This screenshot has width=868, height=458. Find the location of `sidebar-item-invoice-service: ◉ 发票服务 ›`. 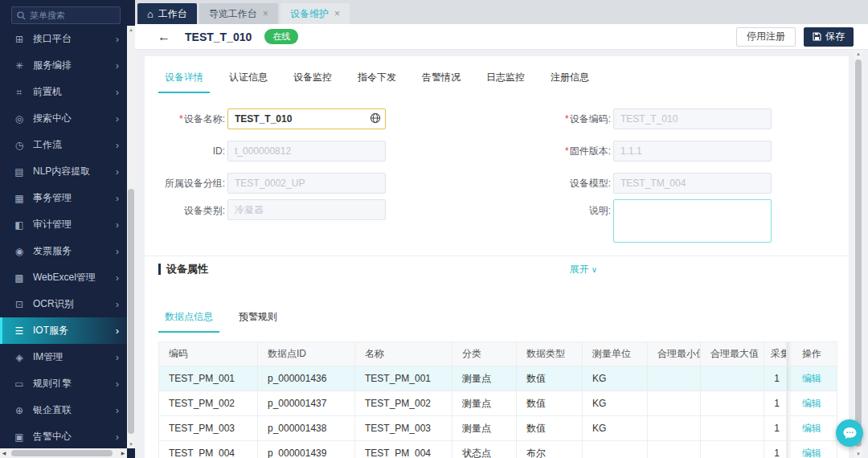

sidebar-item-invoice-service: ◉ 发票服务 › is located at coordinates (63, 251).